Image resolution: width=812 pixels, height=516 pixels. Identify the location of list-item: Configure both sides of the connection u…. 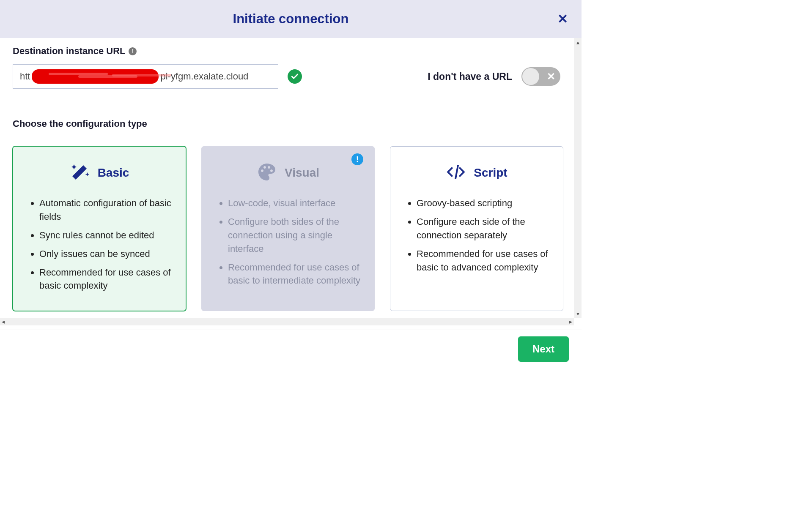
(295, 235).